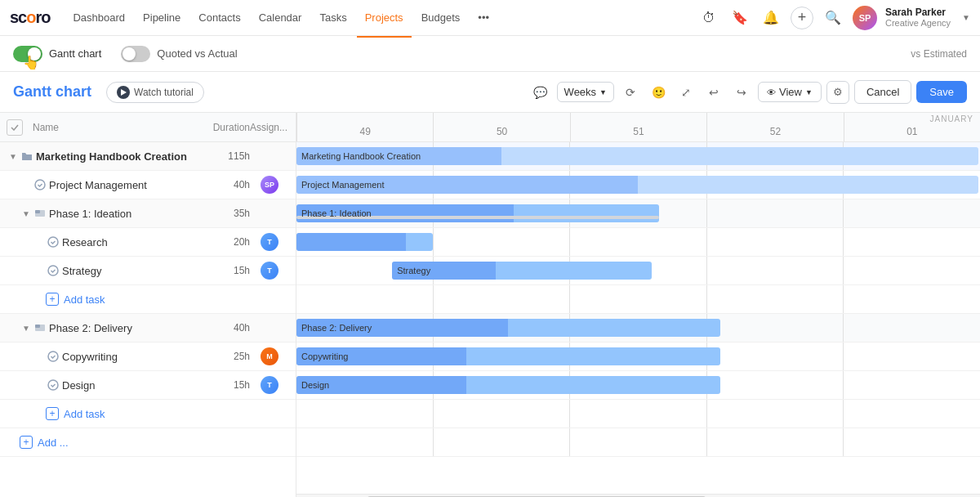 The width and height of the screenshot is (980, 497). What do you see at coordinates (148, 386) in the screenshot?
I see `tree-row-design: Design 15h T` at bounding box center [148, 386].